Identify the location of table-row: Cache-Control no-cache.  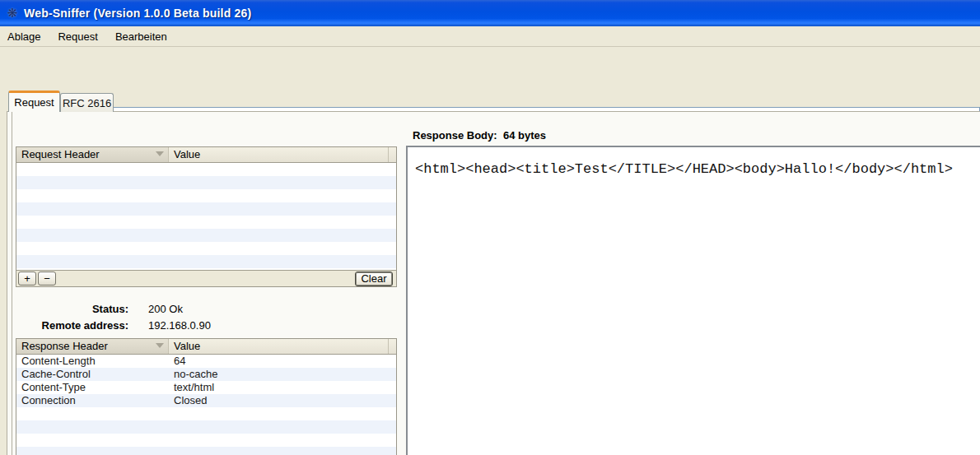
(206, 374).